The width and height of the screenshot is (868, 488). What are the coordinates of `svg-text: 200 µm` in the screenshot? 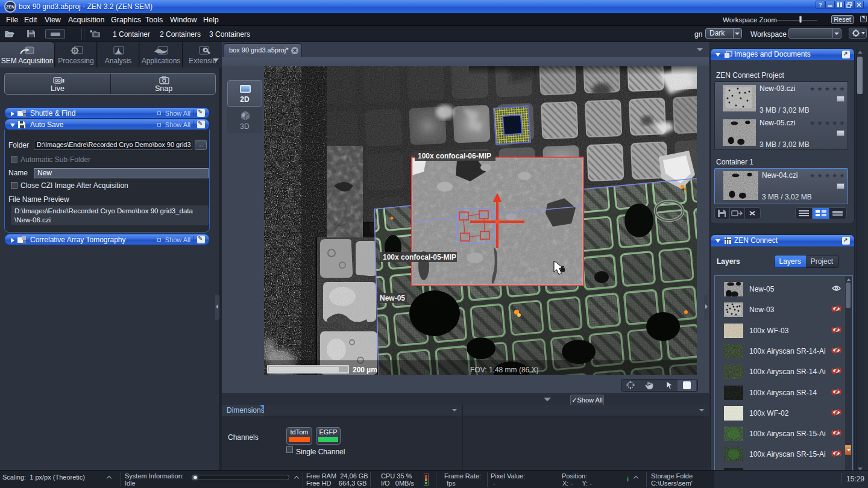 It's located at (365, 370).